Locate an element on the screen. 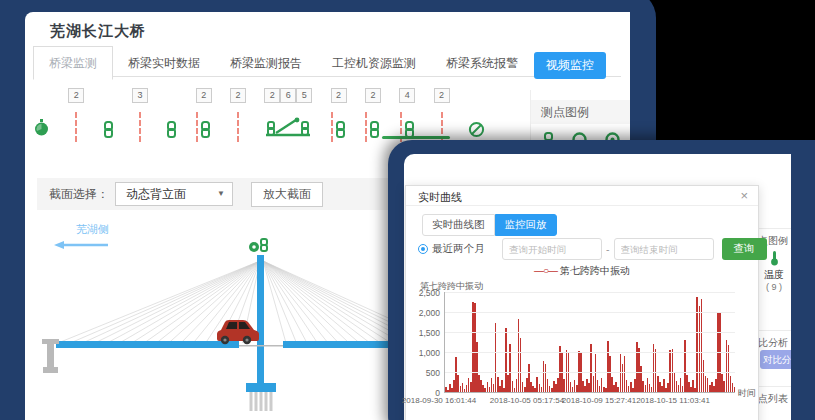 Image resolution: width=815 pixels, height=420 pixels. video-monitor-button: 视频监控 is located at coordinates (570, 66).